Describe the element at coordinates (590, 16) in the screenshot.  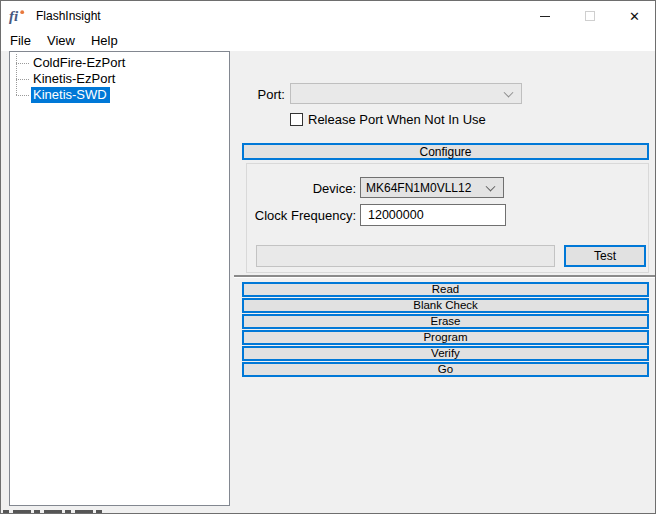
I see `maximize-button` at that location.